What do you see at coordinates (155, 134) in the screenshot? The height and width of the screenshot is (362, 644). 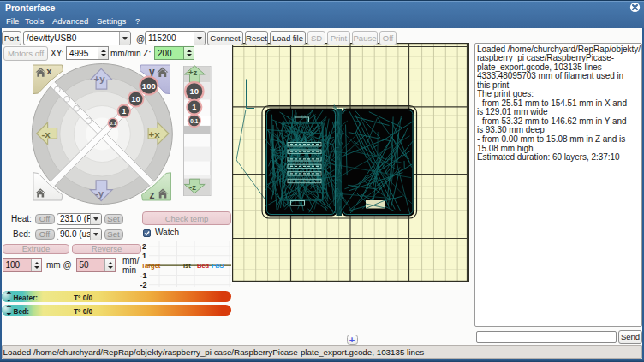 I see `svg-text: +x` at bounding box center [155, 134].